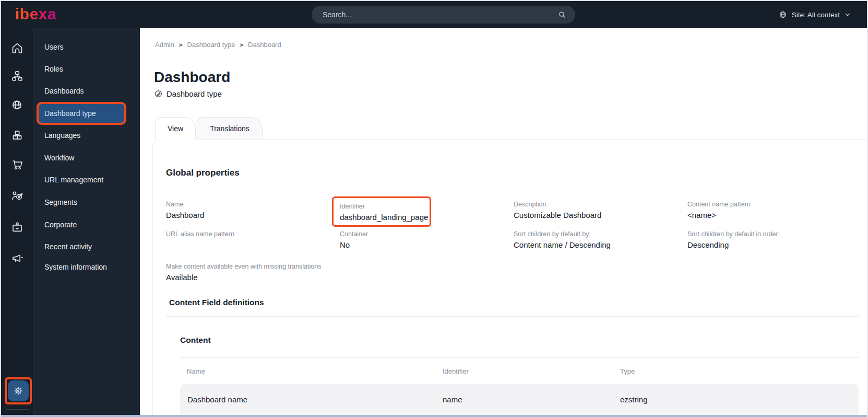 This screenshot has width=868, height=417. Describe the element at coordinates (456, 371) in the screenshot. I see `table-header-identifier: Identifier` at that location.